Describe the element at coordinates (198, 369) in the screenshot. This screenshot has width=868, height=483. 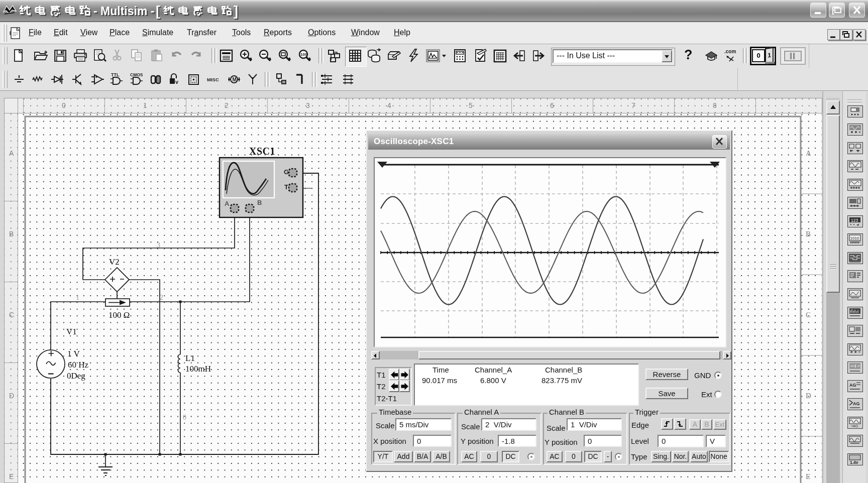
I see `svg-text: 100mH` at that location.